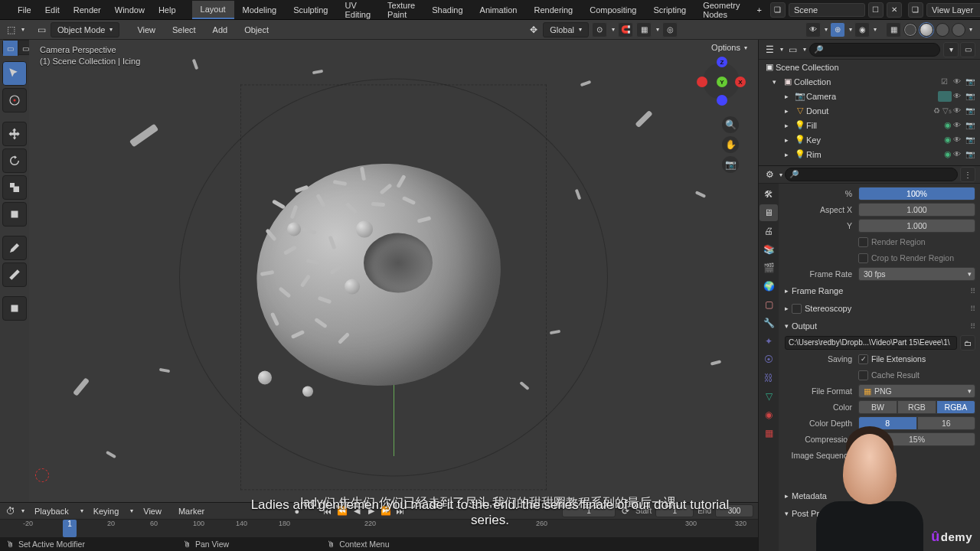 The width and height of the screenshot is (980, 551). Describe the element at coordinates (311, 10) in the screenshot. I see `workspace-sculpting: Sculpting` at that location.